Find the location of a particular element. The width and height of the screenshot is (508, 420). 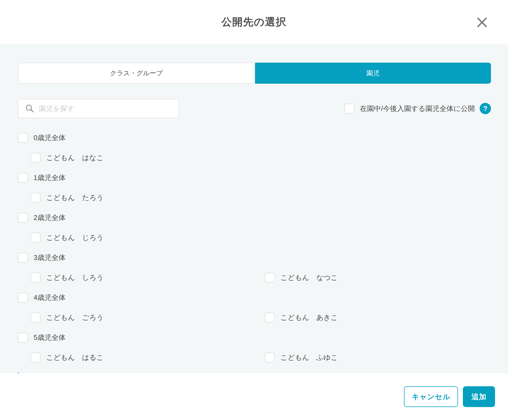

add-button: 追加 is located at coordinates (479, 397).